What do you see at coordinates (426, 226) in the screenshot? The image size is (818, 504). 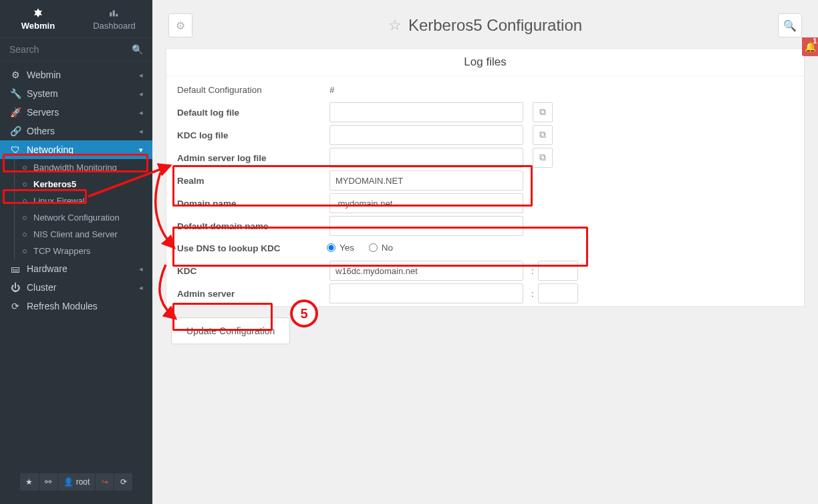 I see `input-default-domain` at bounding box center [426, 226].